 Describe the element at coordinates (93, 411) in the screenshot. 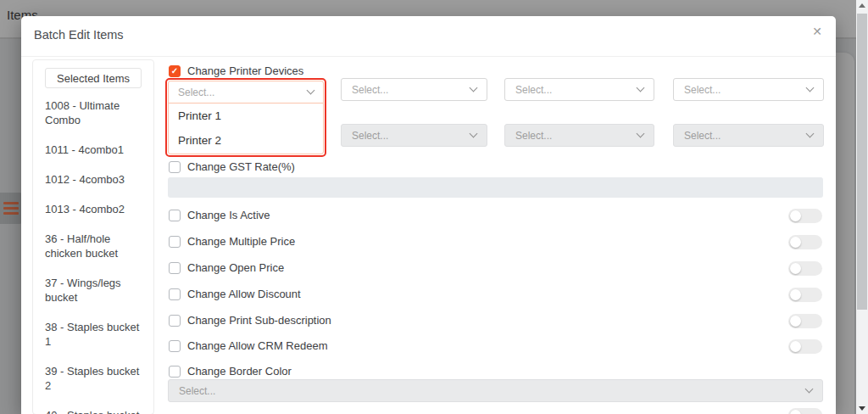

I see `list-item: 40 - Staples bucket 3` at that location.